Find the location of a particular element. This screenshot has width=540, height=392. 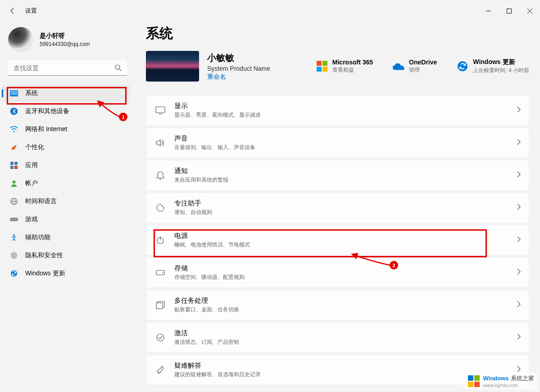

item-sub: 存储空间、驱动器、配置规则 is located at coordinates (346, 278).